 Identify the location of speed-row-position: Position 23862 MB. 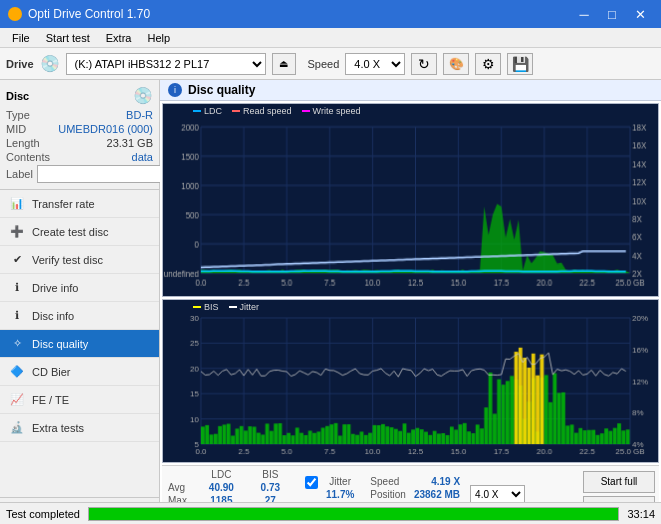
(415, 494).